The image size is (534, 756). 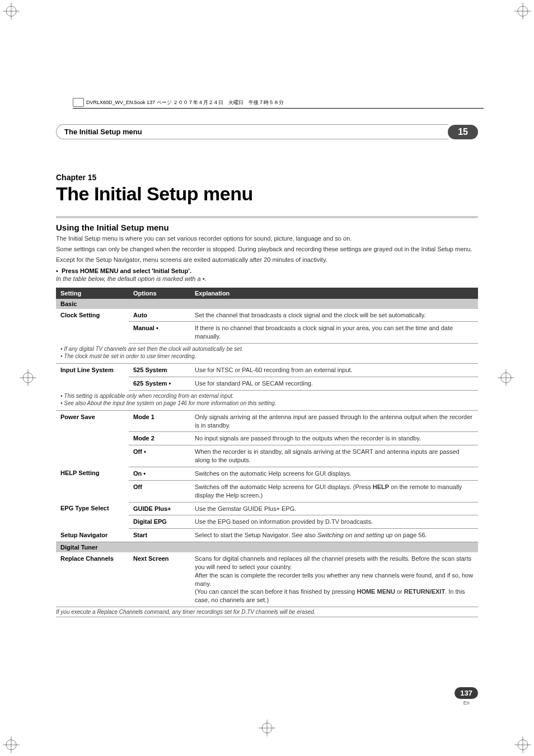 I want to click on section-heading: Using the Initial Setup menu, so click(x=267, y=227).